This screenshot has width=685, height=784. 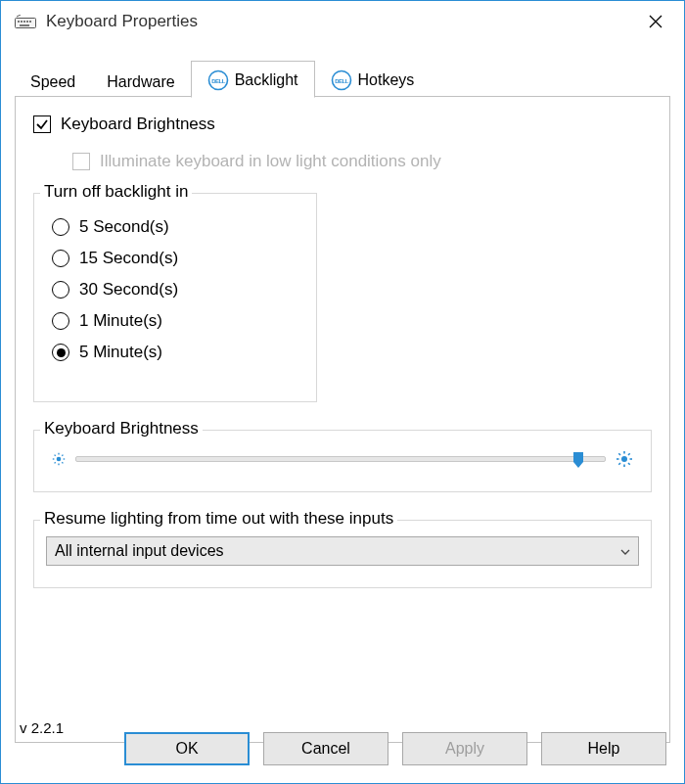 What do you see at coordinates (624, 459) in the screenshot?
I see `brightness-high-icon` at bounding box center [624, 459].